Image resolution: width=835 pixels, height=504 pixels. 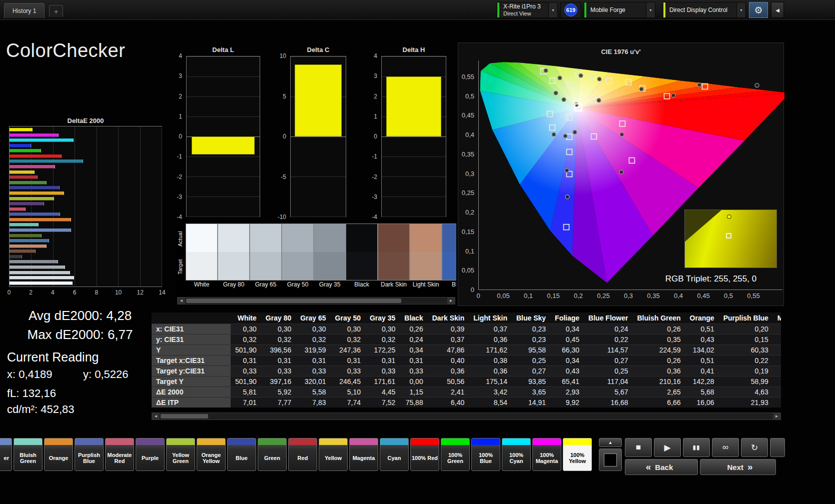 I want to click on patch-button: 100% Red, so click(x=425, y=454).